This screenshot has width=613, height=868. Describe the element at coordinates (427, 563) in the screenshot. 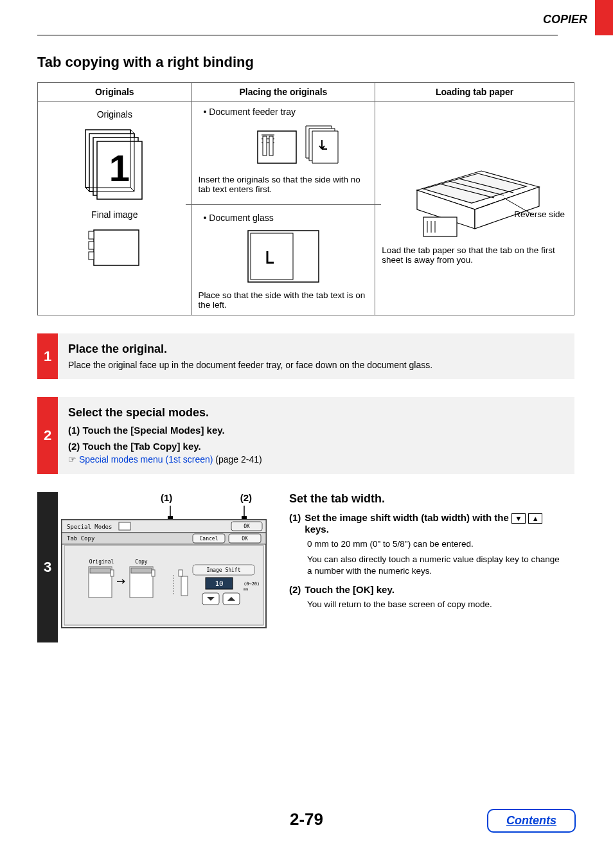

I see `step-3-instructions: Set the tab width. (1) Set the image shi…` at that location.